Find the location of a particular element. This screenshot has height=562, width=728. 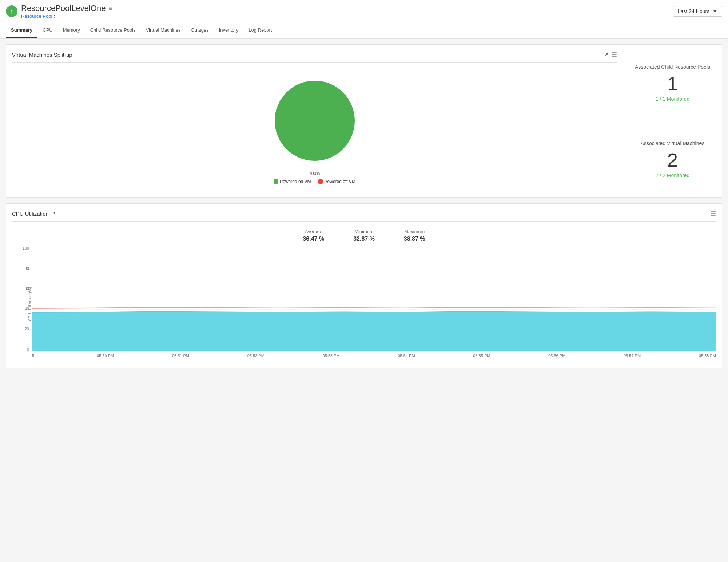

nav-tab-summary: Summary is located at coordinates (22, 31).